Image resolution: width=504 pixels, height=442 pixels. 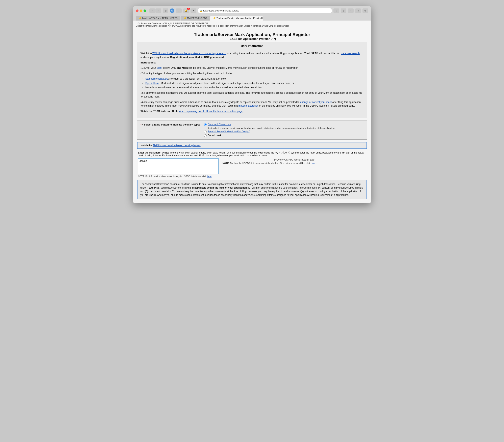 What do you see at coordinates (351, 11) in the screenshot?
I see `add-button: +` at bounding box center [351, 11].